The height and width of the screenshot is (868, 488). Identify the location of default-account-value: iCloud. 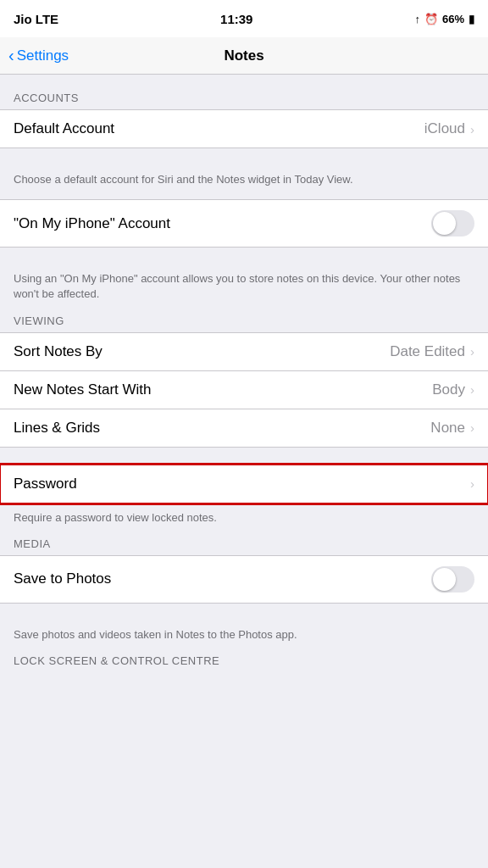
(445, 129).